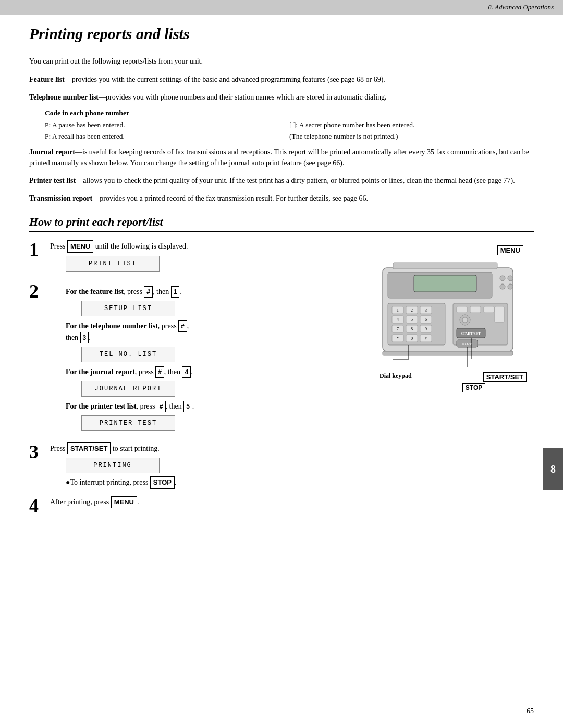  Describe the element at coordinates (225, 79) in the screenshot. I see `section-feature-list-text: —provides you with the current settings …` at that location.